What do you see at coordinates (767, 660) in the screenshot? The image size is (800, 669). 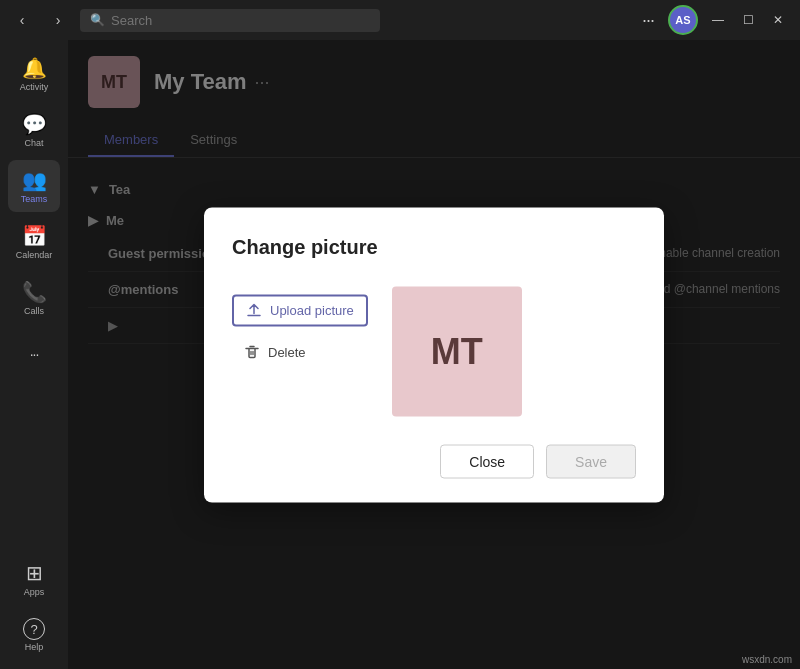 I see `watermark: wsxdn.com` at bounding box center [767, 660].